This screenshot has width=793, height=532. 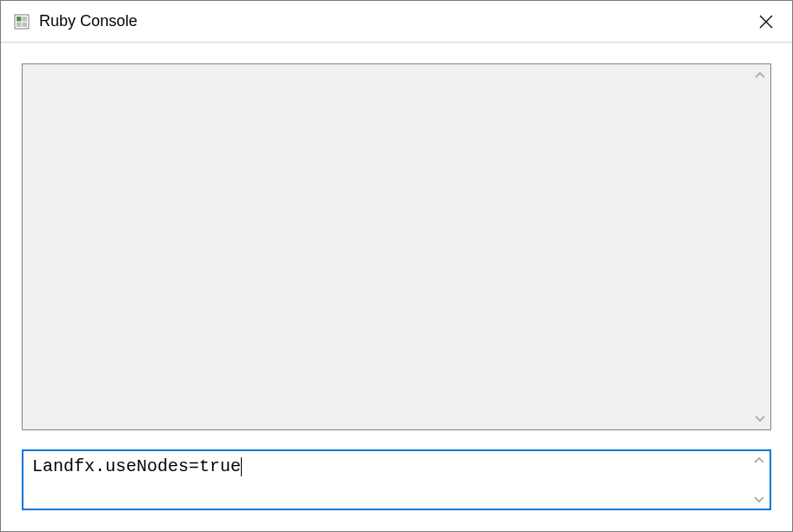 What do you see at coordinates (766, 22) in the screenshot?
I see `close-icon` at bounding box center [766, 22].